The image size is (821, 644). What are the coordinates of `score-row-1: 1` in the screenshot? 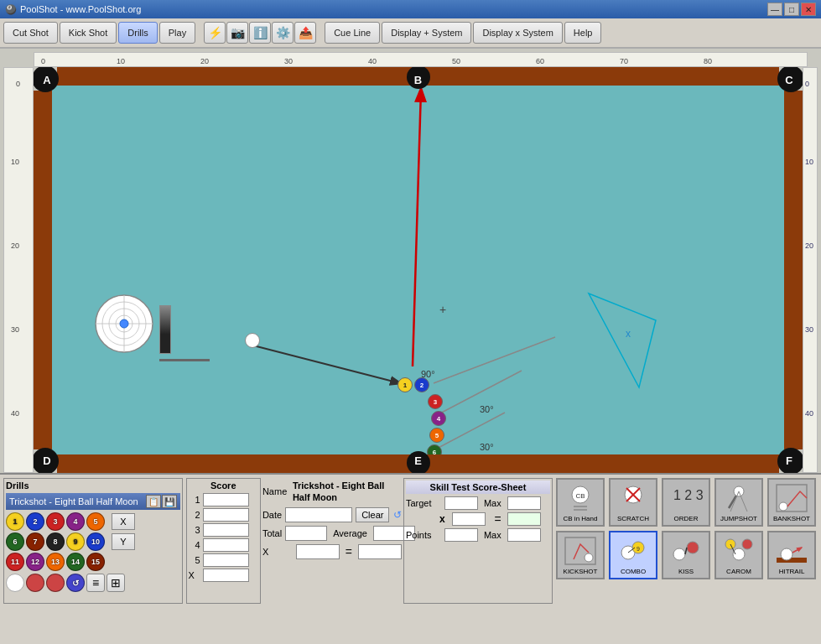 It's located at (223, 500).